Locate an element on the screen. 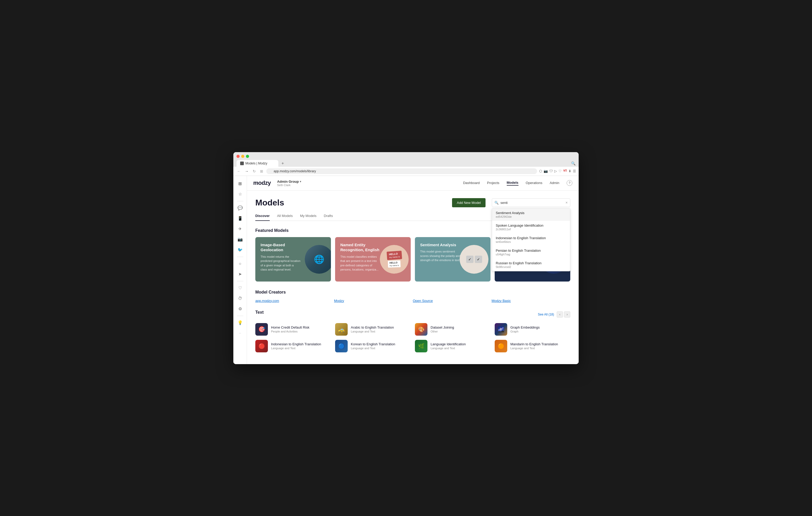 The image size is (812, 516). next-arrow: › is located at coordinates (567, 314).